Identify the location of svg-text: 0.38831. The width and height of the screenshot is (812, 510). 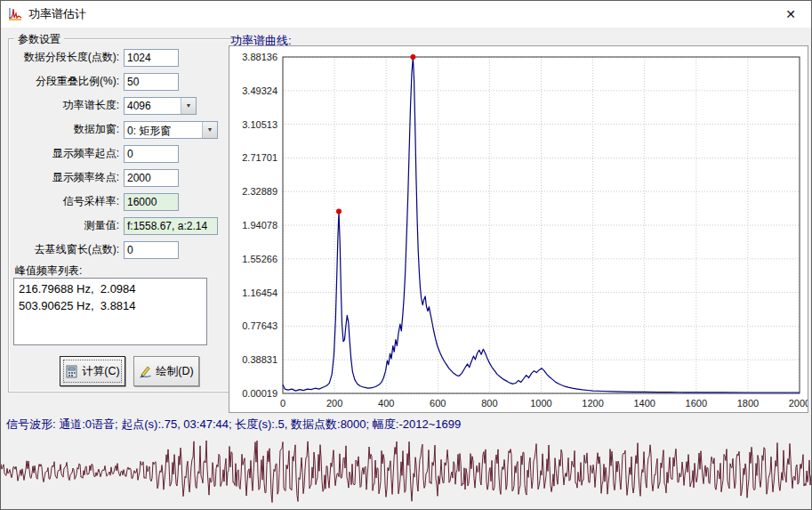
(260, 360).